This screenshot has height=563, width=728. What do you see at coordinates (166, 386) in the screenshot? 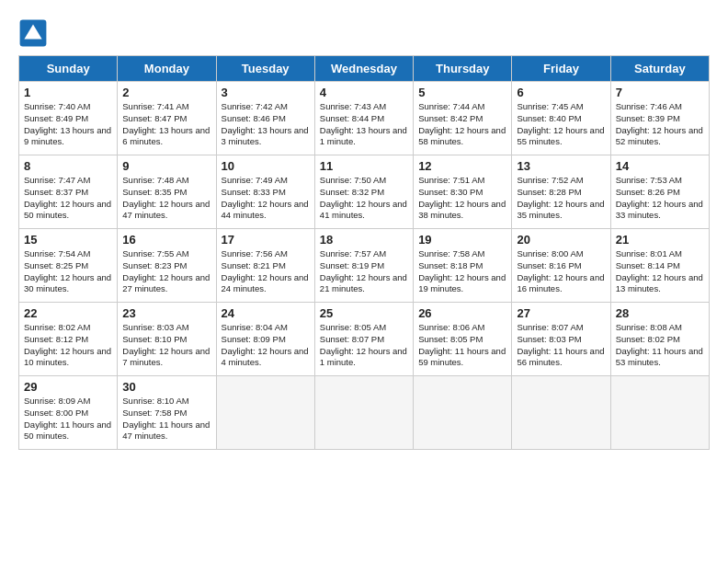
I see `day-number: 30` at bounding box center [166, 386].